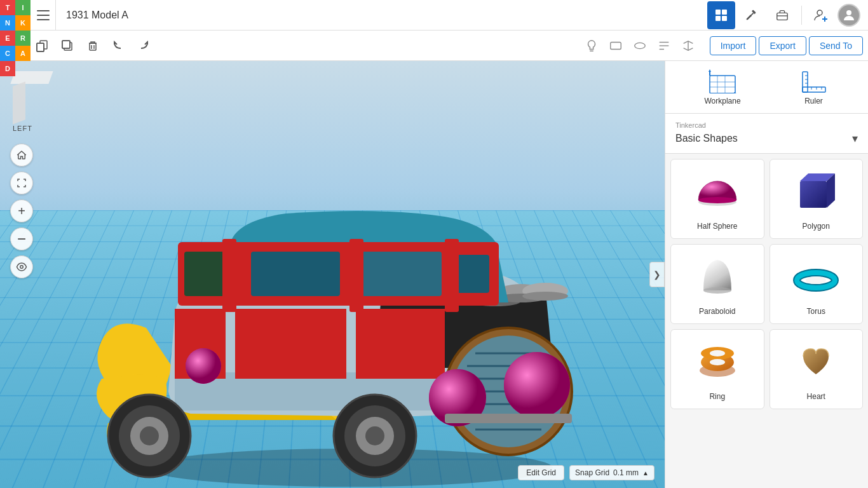  I want to click on polygon-item: Polygon, so click(817, 199).